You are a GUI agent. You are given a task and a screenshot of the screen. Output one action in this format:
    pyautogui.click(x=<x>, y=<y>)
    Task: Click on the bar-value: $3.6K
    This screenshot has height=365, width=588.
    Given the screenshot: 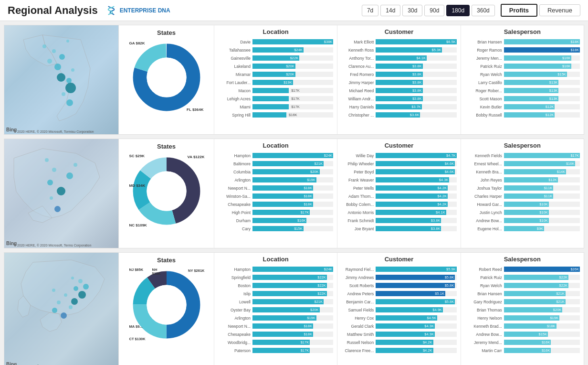 What is the action you would take?
    pyautogui.click(x=415, y=115)
    